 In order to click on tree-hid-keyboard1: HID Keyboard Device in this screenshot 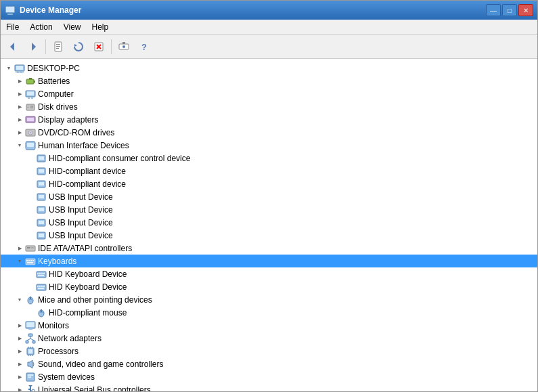, I will do `click(269, 274)`.